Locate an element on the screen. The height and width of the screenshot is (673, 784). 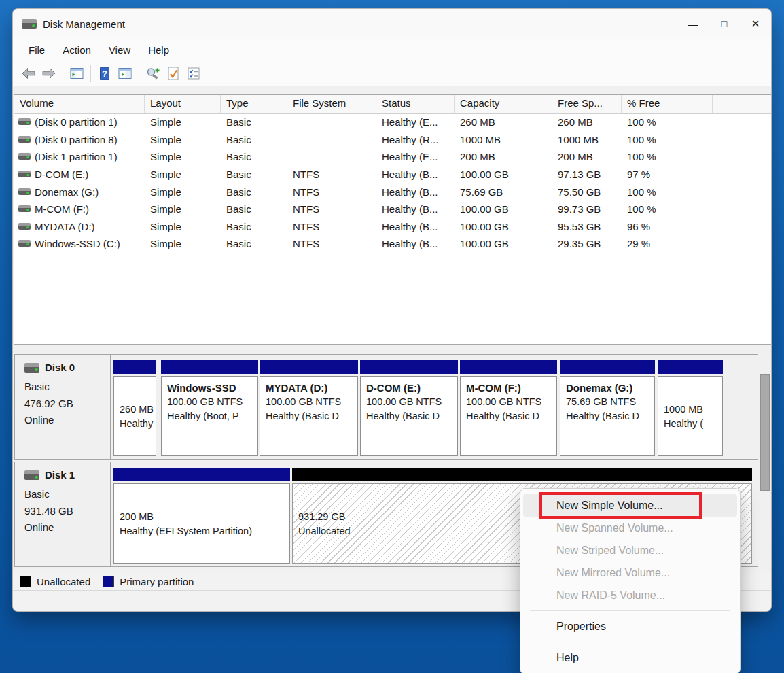
column-header-capacity: Capacity is located at coordinates (503, 104).